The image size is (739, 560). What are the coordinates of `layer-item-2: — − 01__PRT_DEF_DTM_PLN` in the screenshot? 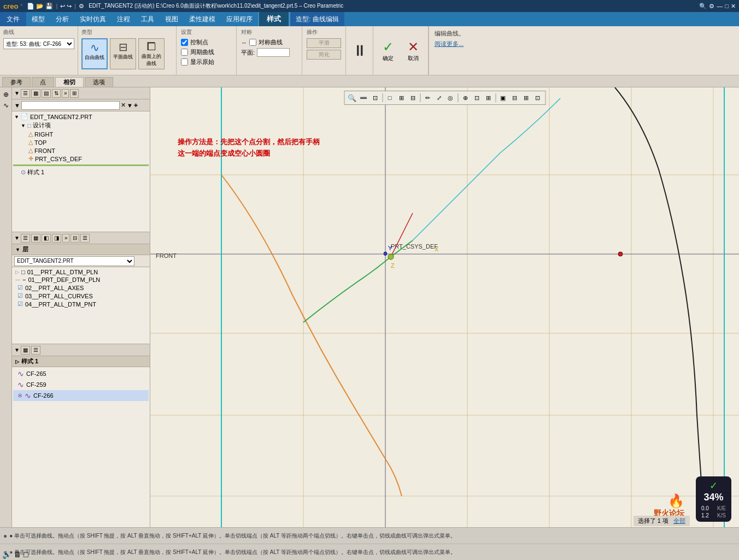 It's located at (81, 280).